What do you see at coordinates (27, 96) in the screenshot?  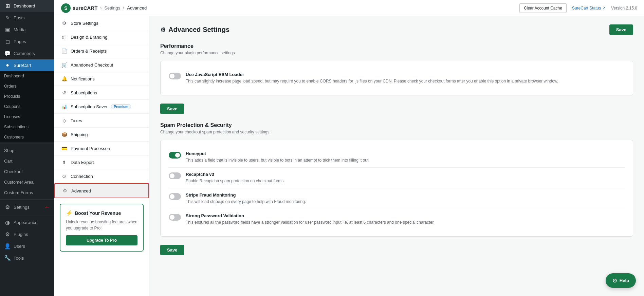 I see `sidebar-item-products: Products` at bounding box center [27, 96].